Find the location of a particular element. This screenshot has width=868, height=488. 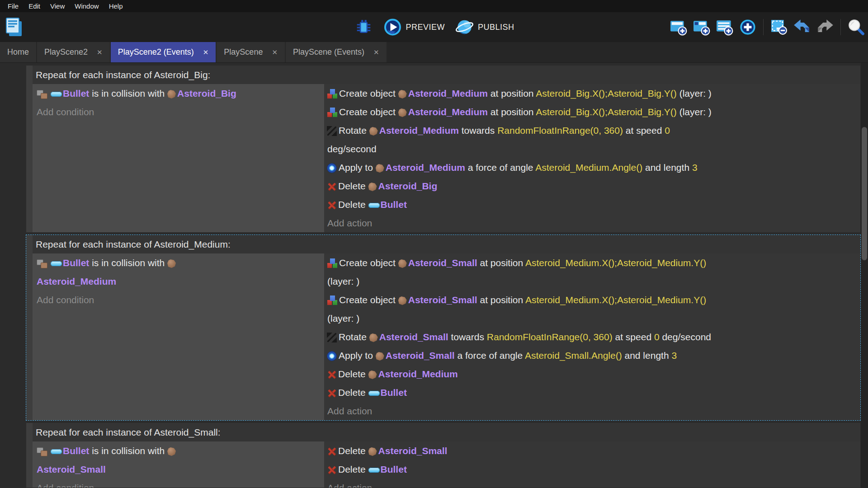

conditions-cell: Bullet is in collision with Asteroid_Sma… is located at coordinates (178, 465).